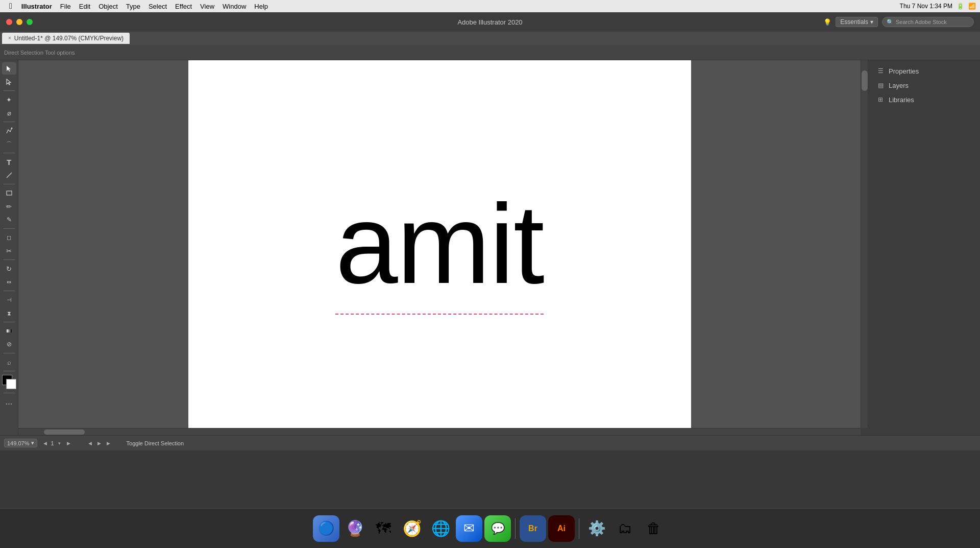  I want to click on dock-settings: ⚙️, so click(597, 529).